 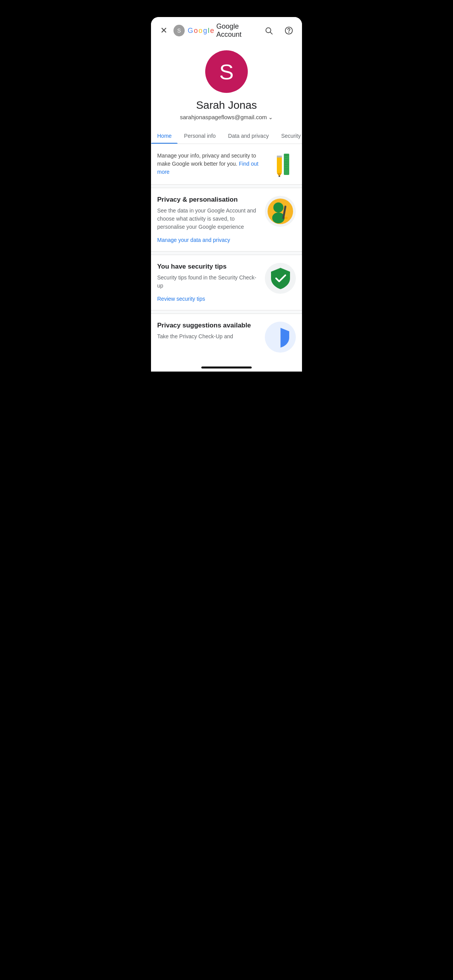 What do you see at coordinates (209, 31) in the screenshot?
I see `google-letter-l: l` at bounding box center [209, 31].